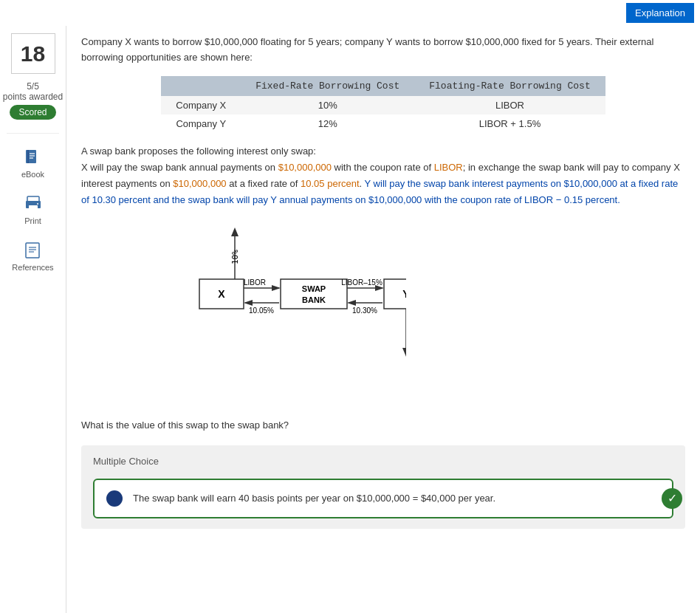 The image size is (700, 613). Describe the element at coordinates (261, 310) in the screenshot. I see `svg-text: 10.05%` at that location.